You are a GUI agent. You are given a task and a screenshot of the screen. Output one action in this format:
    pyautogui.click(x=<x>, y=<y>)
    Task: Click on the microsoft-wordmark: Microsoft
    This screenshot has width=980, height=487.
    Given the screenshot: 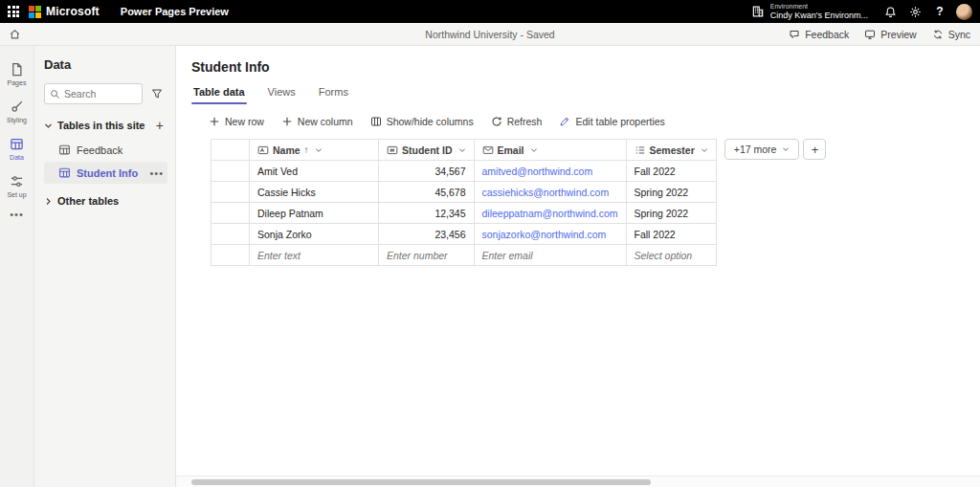 What is the action you would take?
    pyautogui.click(x=73, y=11)
    